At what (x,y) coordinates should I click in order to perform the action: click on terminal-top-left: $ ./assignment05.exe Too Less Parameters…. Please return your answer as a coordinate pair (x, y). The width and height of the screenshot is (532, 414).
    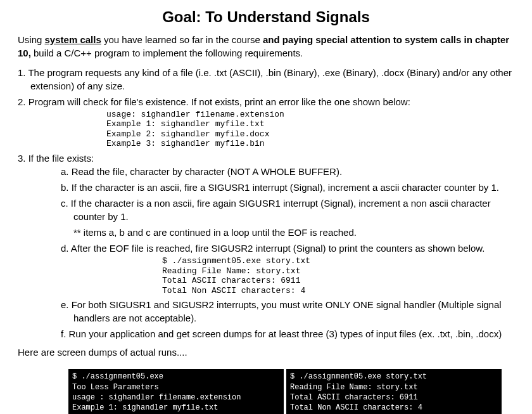
    Looking at the image, I should click on (176, 392).